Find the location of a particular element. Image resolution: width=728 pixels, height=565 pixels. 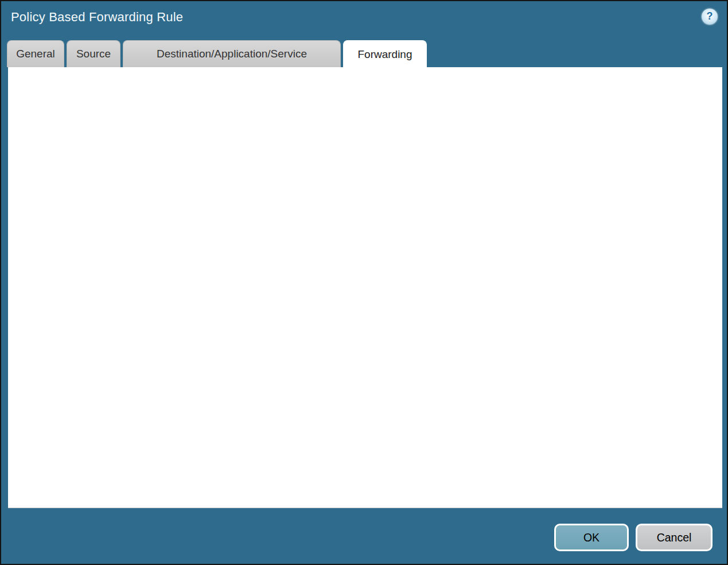

help-icon: ? is located at coordinates (710, 17).